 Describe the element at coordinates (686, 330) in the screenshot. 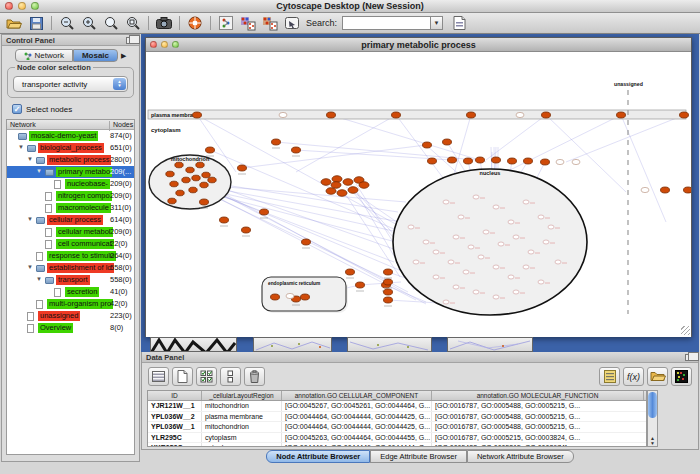

I see `view-resize-grip-icon` at that location.